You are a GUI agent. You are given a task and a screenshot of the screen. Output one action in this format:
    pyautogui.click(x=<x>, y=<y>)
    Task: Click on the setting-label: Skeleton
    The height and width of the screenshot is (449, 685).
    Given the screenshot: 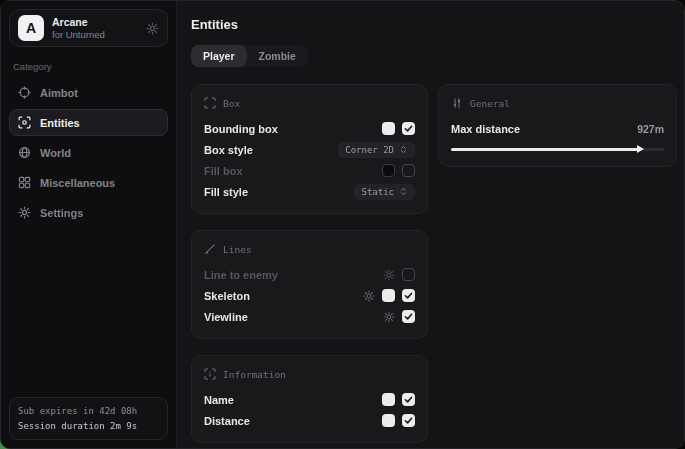 What is the action you would take?
    pyautogui.click(x=284, y=296)
    